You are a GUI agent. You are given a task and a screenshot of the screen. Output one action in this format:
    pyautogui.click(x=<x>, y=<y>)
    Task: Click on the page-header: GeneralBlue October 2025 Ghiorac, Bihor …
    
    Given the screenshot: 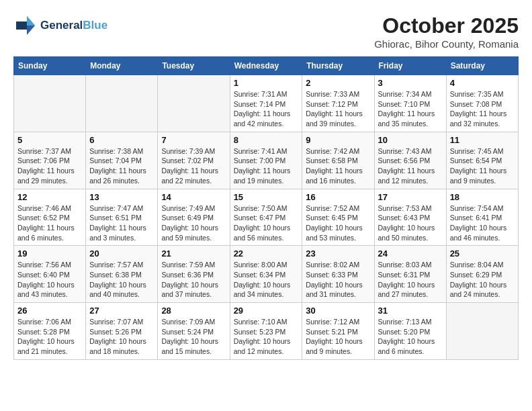 What is the action you would take?
    pyautogui.click(x=266, y=32)
    